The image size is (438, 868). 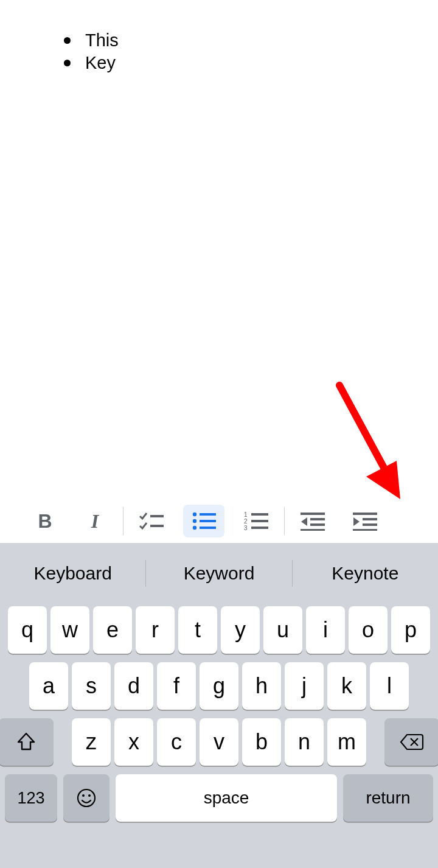 What do you see at coordinates (27, 742) in the screenshot?
I see `shift-key` at bounding box center [27, 742].